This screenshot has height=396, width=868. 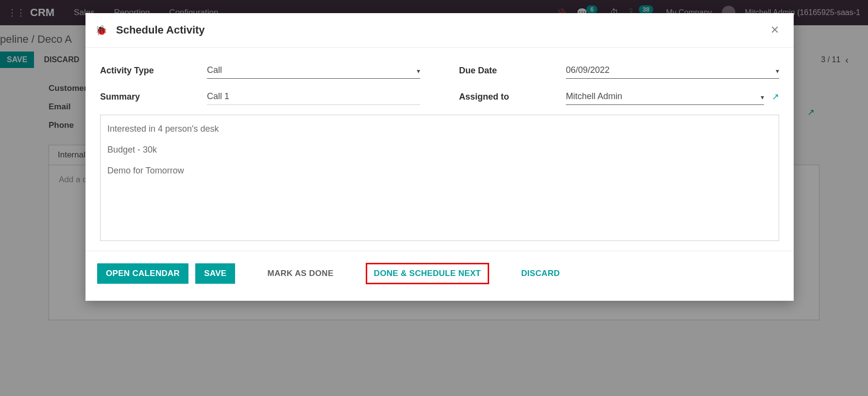 I want to click on activity-type-select, so click(x=314, y=70).